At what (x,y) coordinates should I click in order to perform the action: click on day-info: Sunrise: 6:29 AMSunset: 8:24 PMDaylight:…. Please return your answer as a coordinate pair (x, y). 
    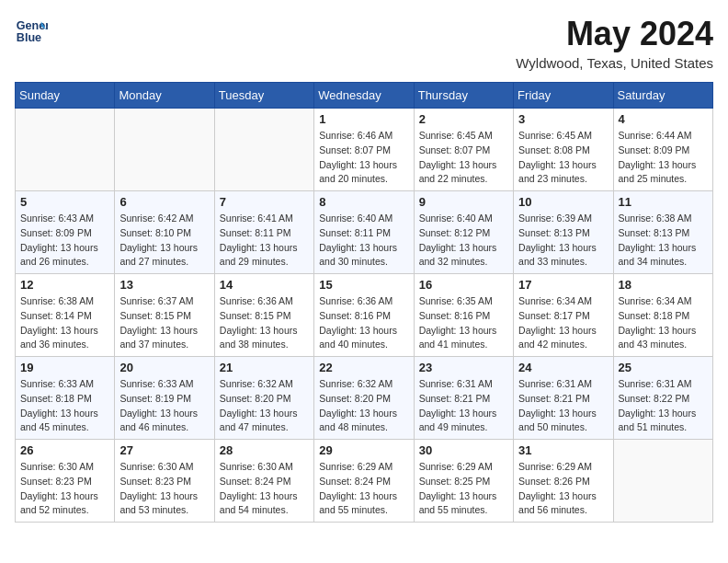
    Looking at the image, I should click on (364, 489).